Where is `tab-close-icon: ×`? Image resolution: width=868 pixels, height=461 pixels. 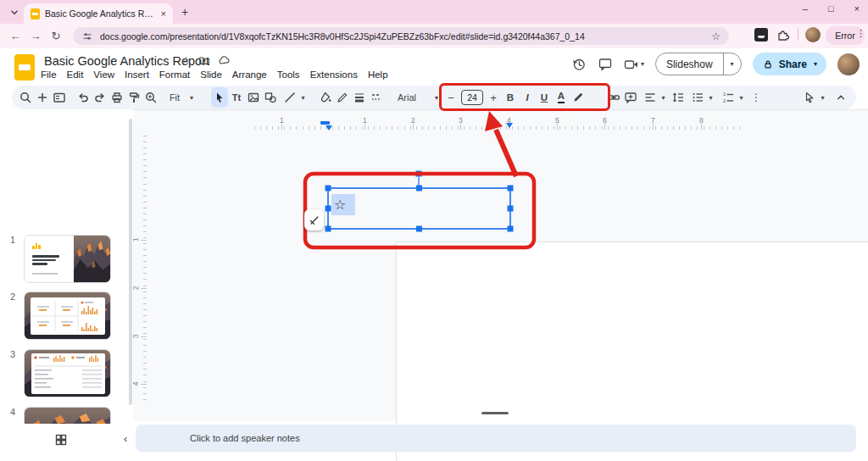 tab-close-icon: × is located at coordinates (164, 14).